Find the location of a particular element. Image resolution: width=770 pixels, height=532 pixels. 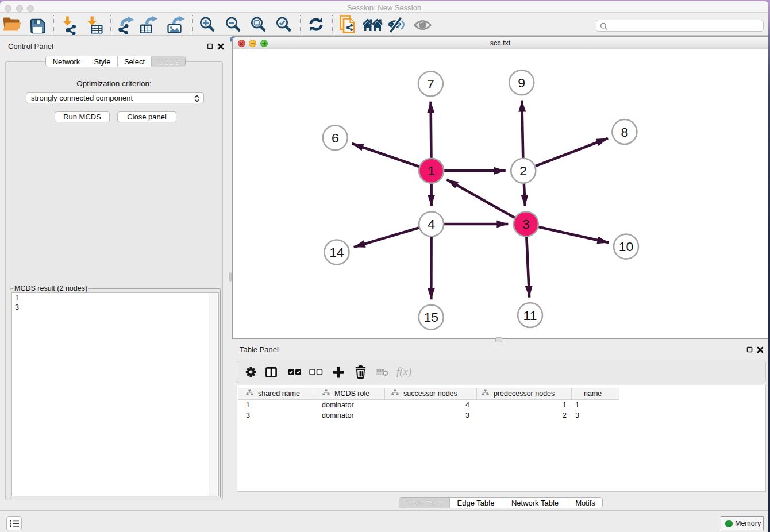

svg-text: 14 is located at coordinates (337, 252).